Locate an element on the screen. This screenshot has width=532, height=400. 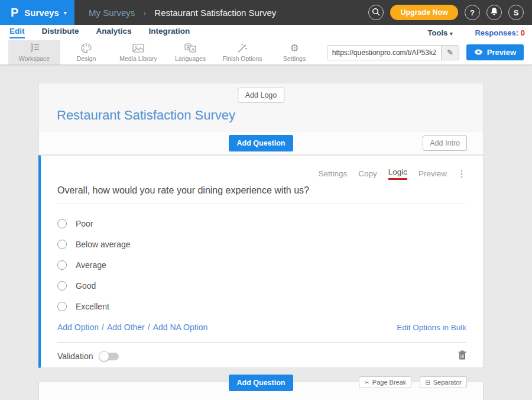
page-break-button: ✂ Page Break is located at coordinates (385, 382).